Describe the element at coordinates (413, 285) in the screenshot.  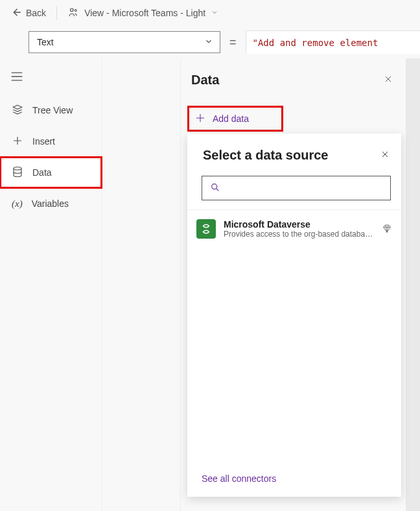
I see `canvas-area` at that location.